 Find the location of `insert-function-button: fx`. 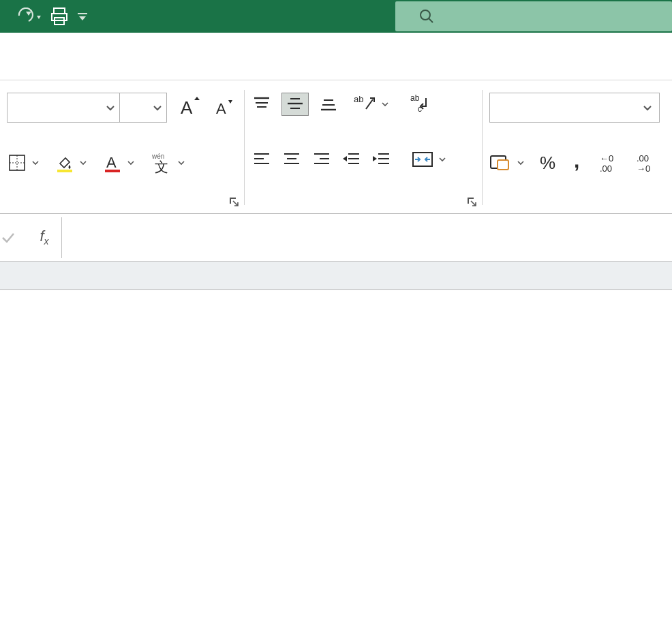

insert-function-button: fx is located at coordinates (44, 237).